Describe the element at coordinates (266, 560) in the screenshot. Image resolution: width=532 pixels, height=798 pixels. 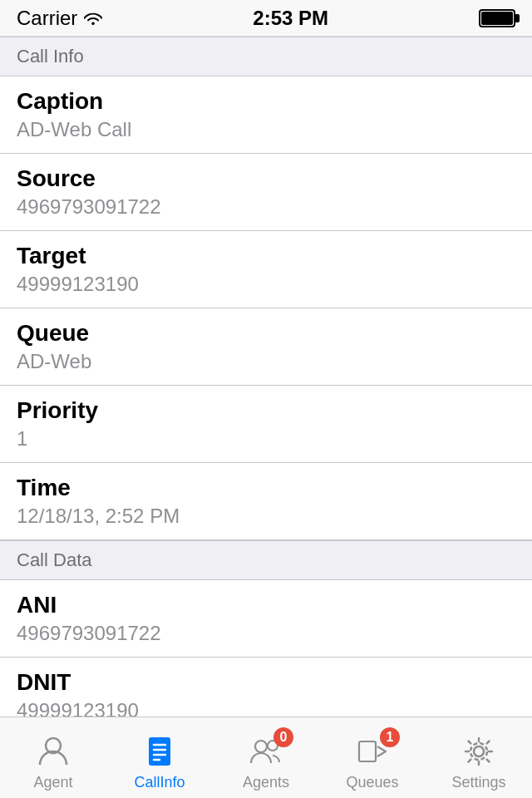
I see `section-header-call-data: Call Data` at that location.